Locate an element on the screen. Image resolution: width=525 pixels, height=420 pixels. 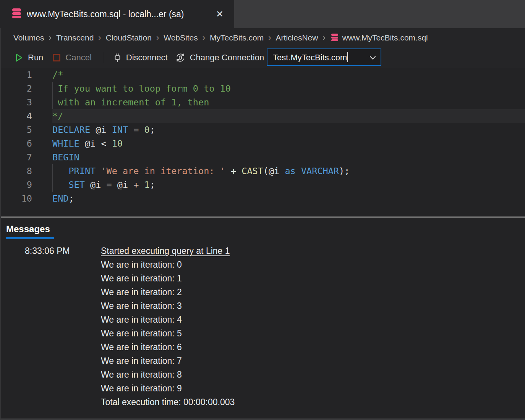
line-number: 2 is located at coordinates (16, 89).